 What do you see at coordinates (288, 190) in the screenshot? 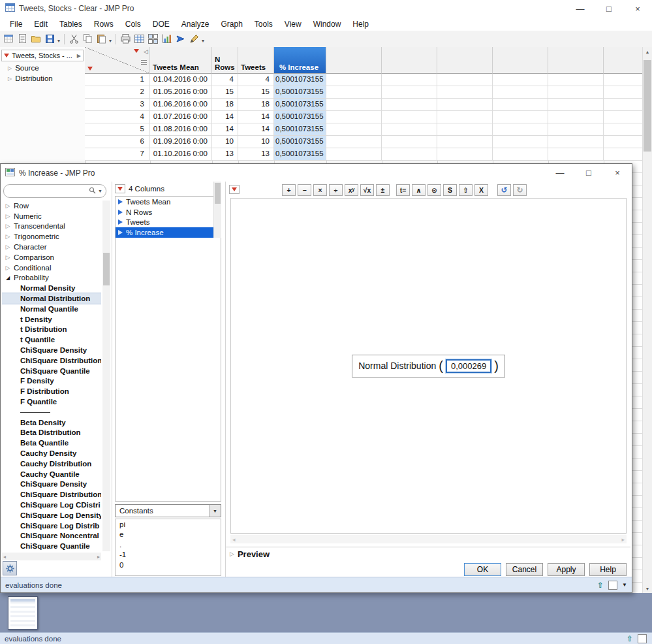
I see `plus-button: +` at bounding box center [288, 190].